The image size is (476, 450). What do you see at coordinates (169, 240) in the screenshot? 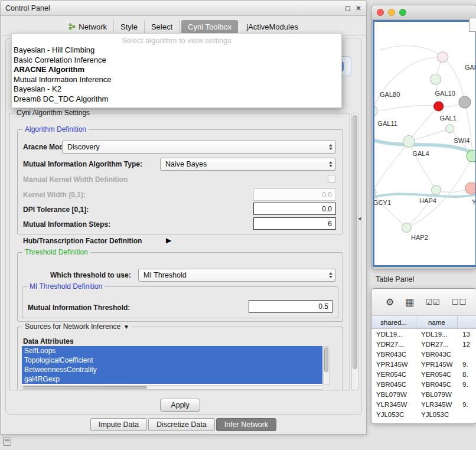
I see `hub-expand-arrow-icon: ▶` at bounding box center [169, 240].